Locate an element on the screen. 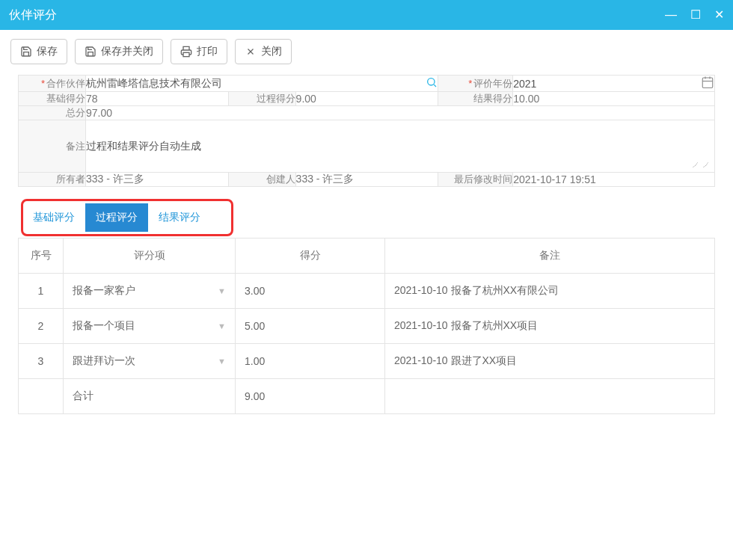  close-button: 关闭 is located at coordinates (263, 52).